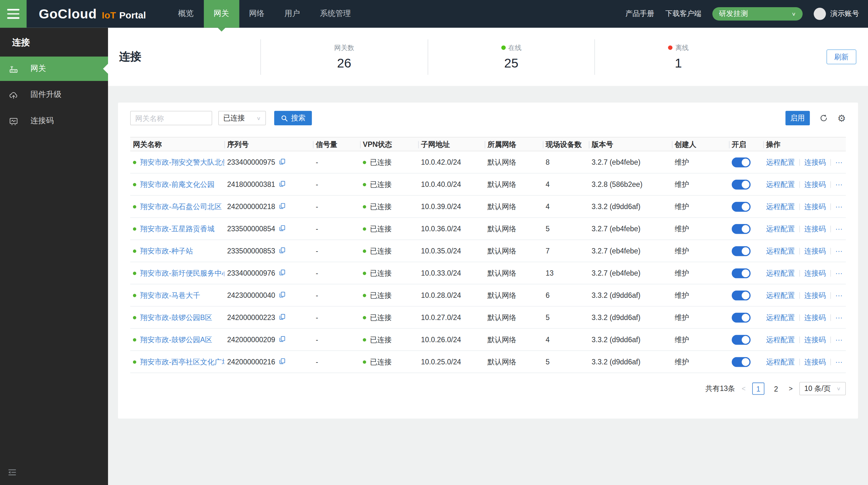 Image resolution: width=868 pixels, height=485 pixels. Describe the element at coordinates (566, 362) in the screenshot. I see `device-count: 5` at that location.